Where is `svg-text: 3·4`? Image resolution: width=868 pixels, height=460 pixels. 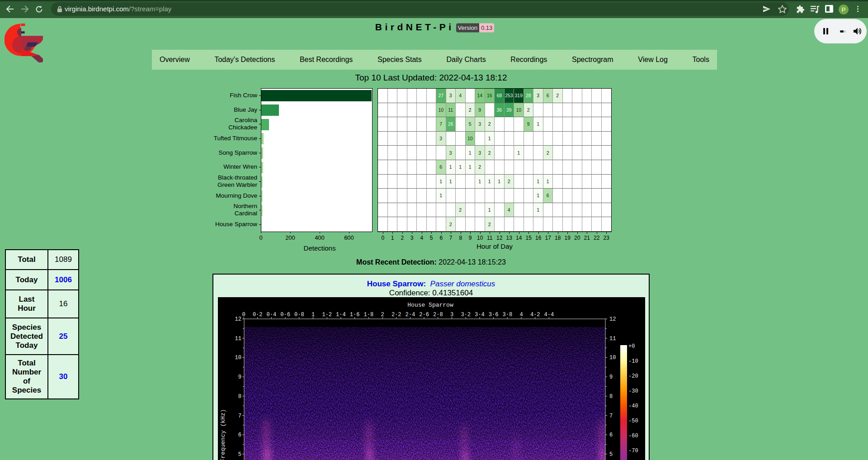 svg-text: 3·4 is located at coordinates (480, 315).